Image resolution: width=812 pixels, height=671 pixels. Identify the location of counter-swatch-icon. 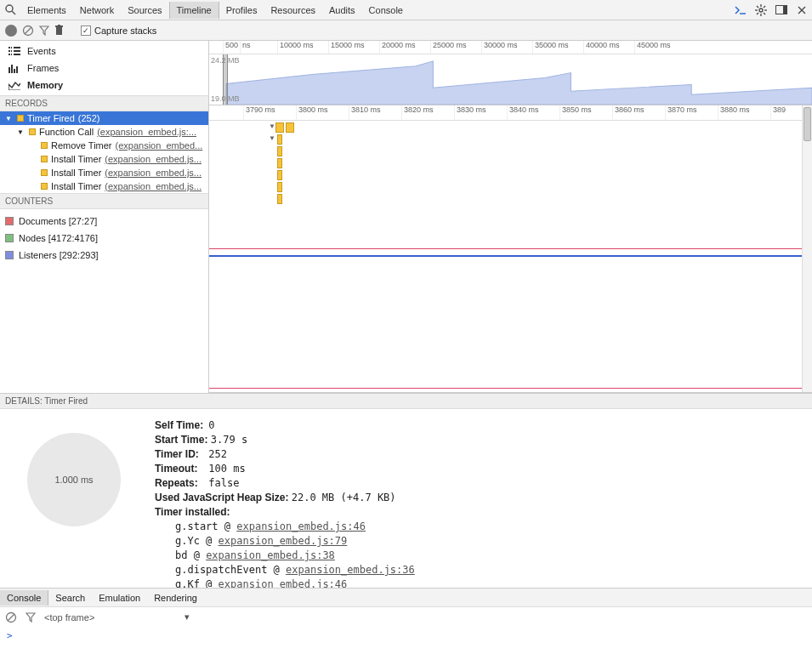
(9, 221).